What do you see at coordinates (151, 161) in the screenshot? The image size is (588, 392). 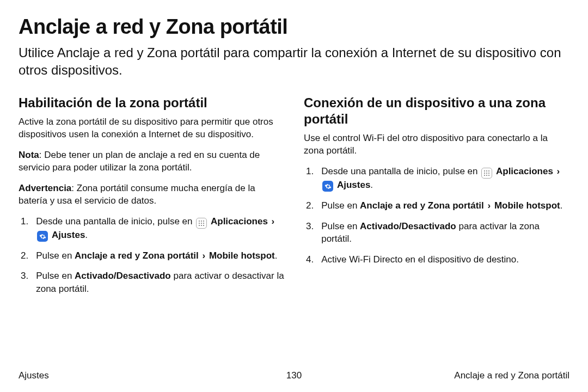 I see `note-paragraph: Nota: Debe tener un plan de anclaje a re…` at bounding box center [151, 161].